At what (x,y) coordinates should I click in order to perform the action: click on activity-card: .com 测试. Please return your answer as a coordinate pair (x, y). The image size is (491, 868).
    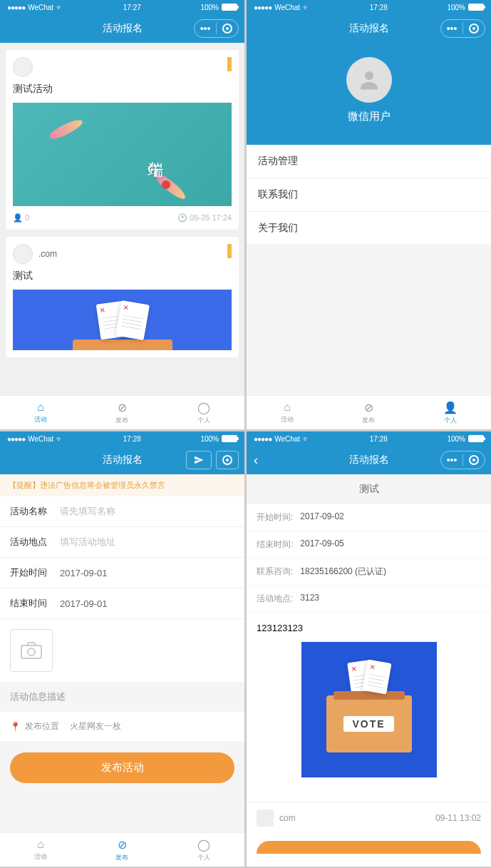
    Looking at the image, I should click on (123, 297).